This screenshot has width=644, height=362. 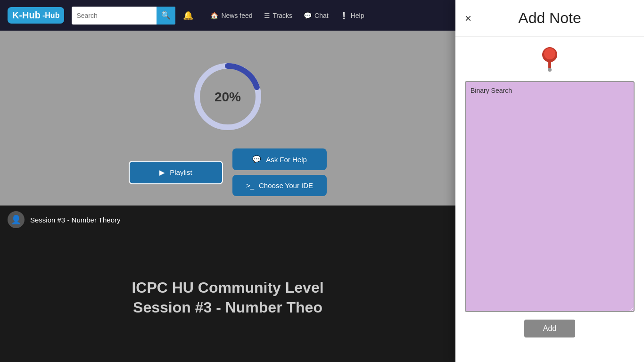 What do you see at coordinates (280, 186) in the screenshot?
I see `choose-ide-button: >_ Choose Your IDE` at bounding box center [280, 186].